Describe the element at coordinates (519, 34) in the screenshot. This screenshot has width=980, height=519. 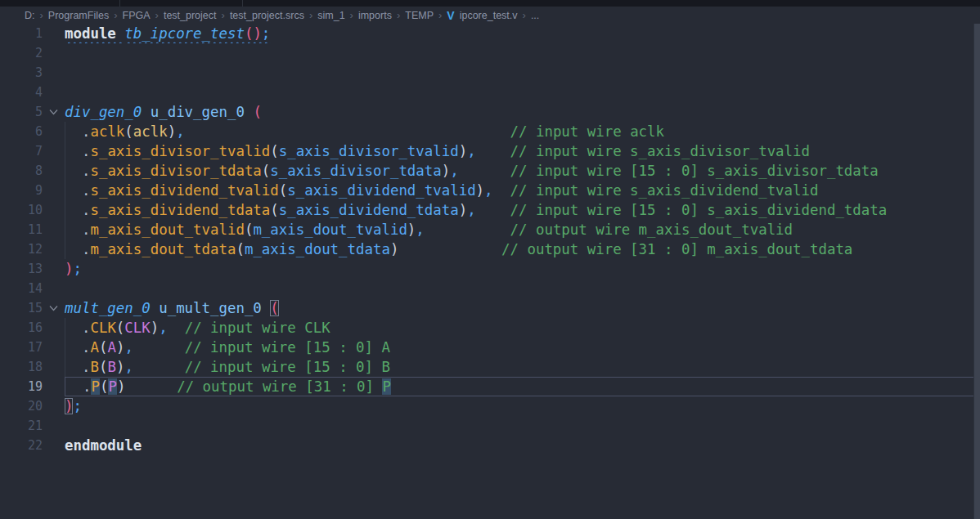
I see `code-text: module tb_ipcore_test();` at that location.